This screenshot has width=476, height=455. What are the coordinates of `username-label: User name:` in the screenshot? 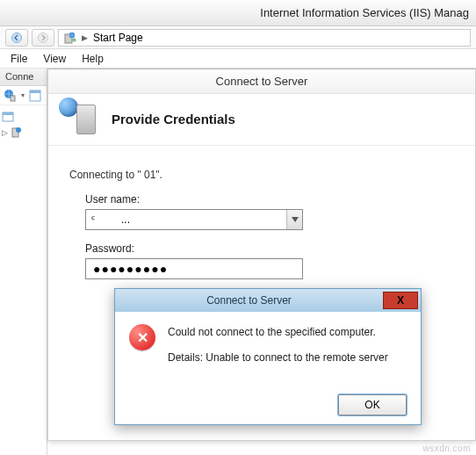 It's located at (270, 199).